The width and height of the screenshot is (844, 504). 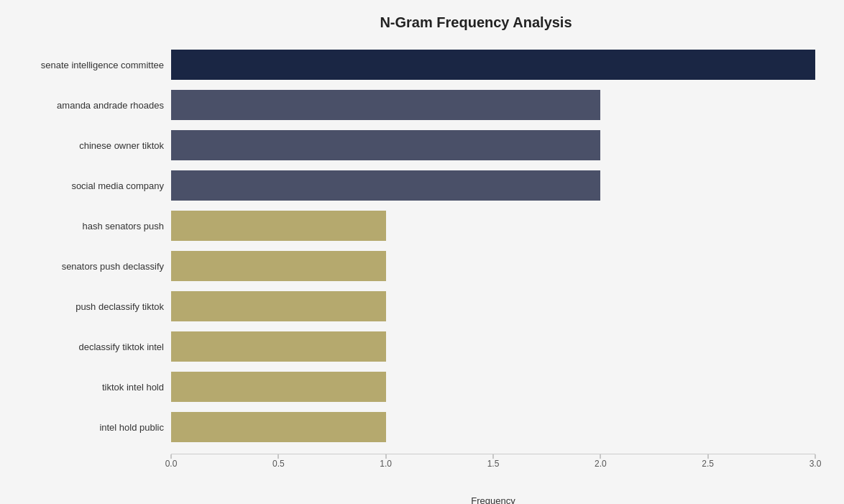 I want to click on bar-label: hash senators push, so click(x=89, y=226).